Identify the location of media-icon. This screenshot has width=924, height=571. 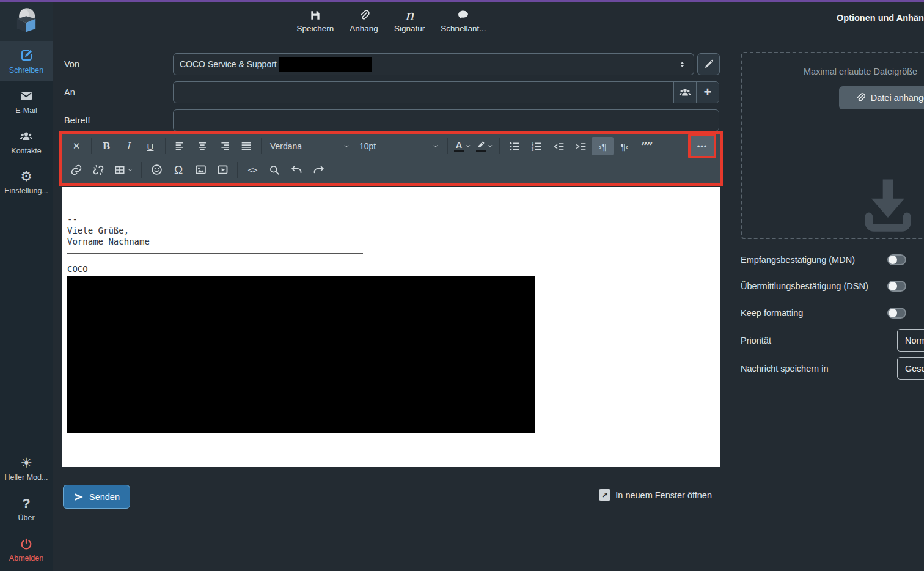
(222, 170).